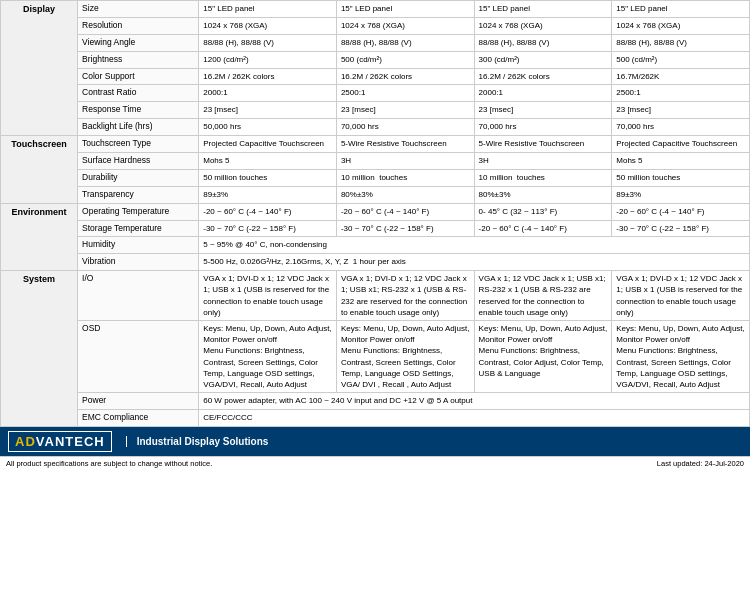  I want to click on table-row: Contrast Ratio2000:12500:12000:12500:1, so click(376, 94).